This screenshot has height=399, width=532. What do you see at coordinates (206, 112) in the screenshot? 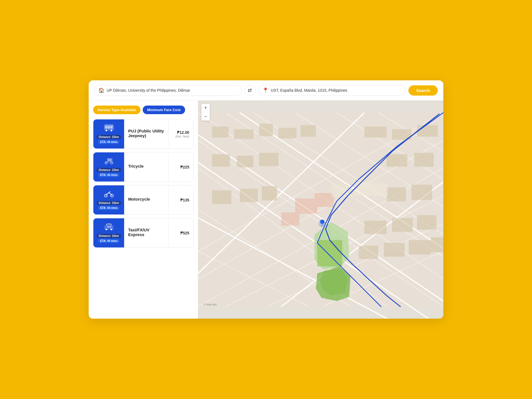
I see `map-controls: + −` at bounding box center [206, 112].